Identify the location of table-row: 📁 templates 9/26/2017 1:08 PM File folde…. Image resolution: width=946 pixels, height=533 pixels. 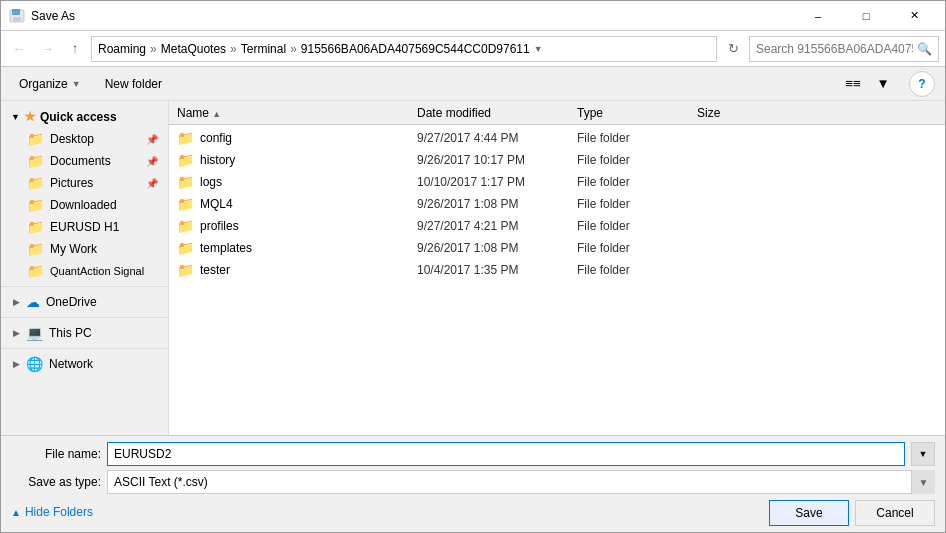
(557, 248).